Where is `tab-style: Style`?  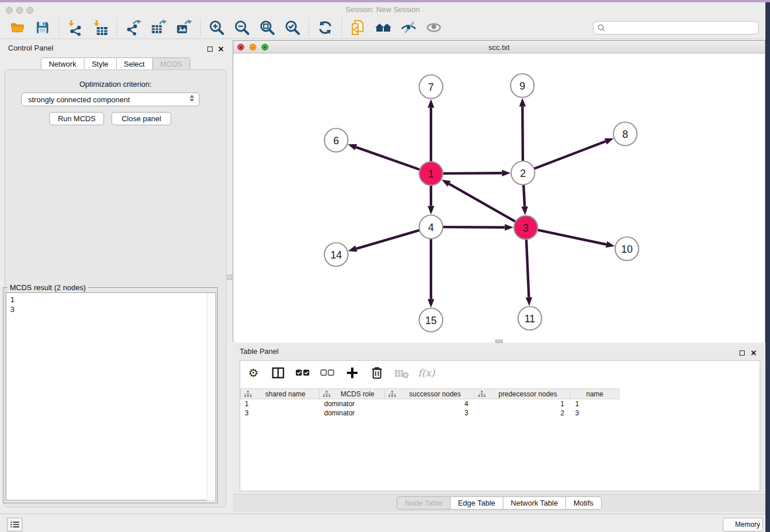
tab-style: Style is located at coordinates (101, 64).